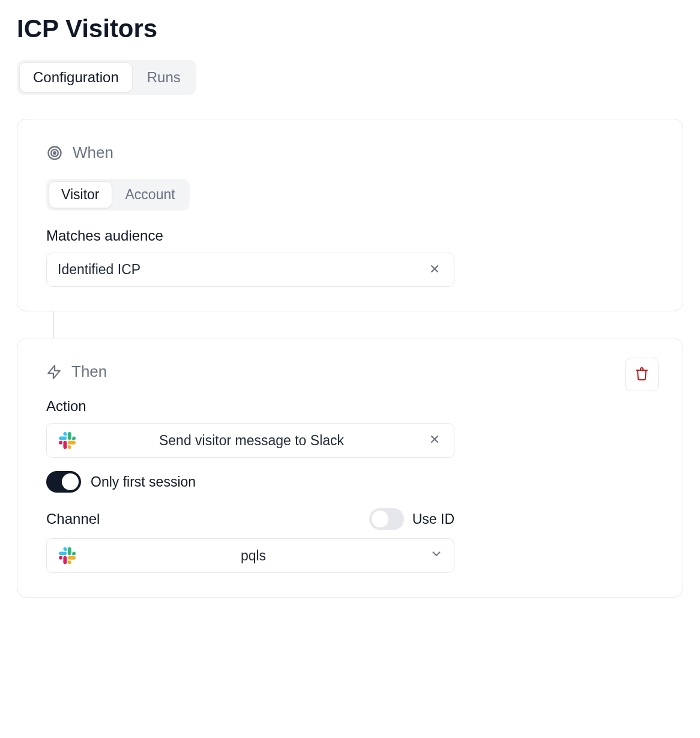 The width and height of the screenshot is (700, 738). Describe the element at coordinates (107, 77) in the screenshot. I see `top-tabs: Configuration Runs` at that location.